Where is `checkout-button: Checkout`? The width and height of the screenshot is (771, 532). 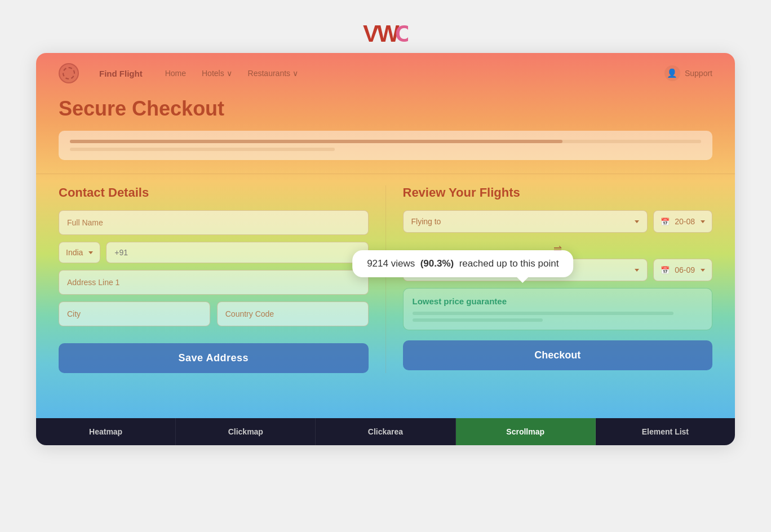 checkout-button: Checkout is located at coordinates (558, 355).